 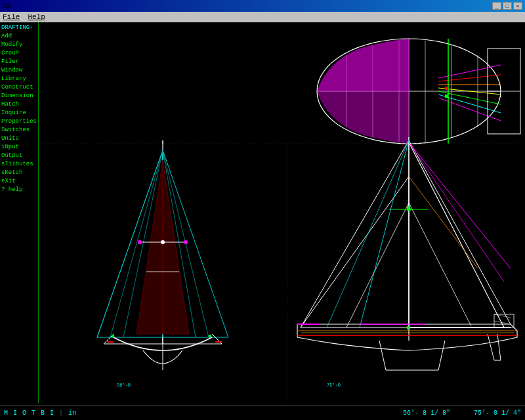 I want to click on title-bar-buttons: _ □ ×, so click(x=507, y=6).